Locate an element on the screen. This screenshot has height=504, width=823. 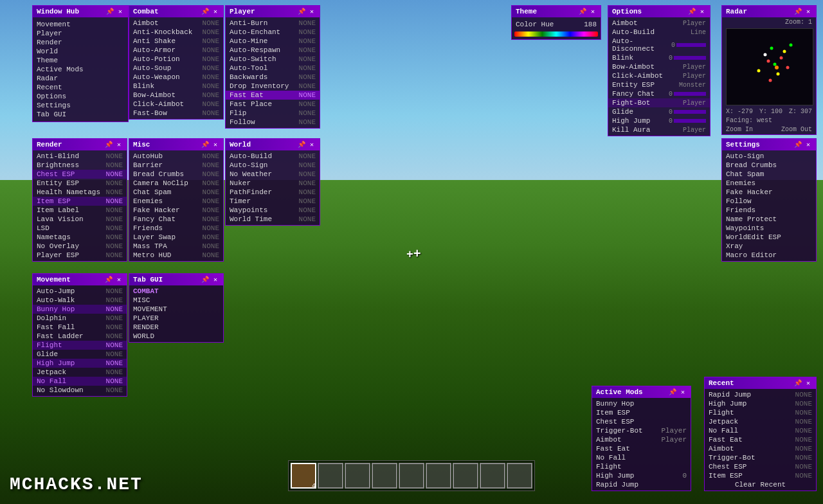
theme-close: ✕ is located at coordinates (593, 12).